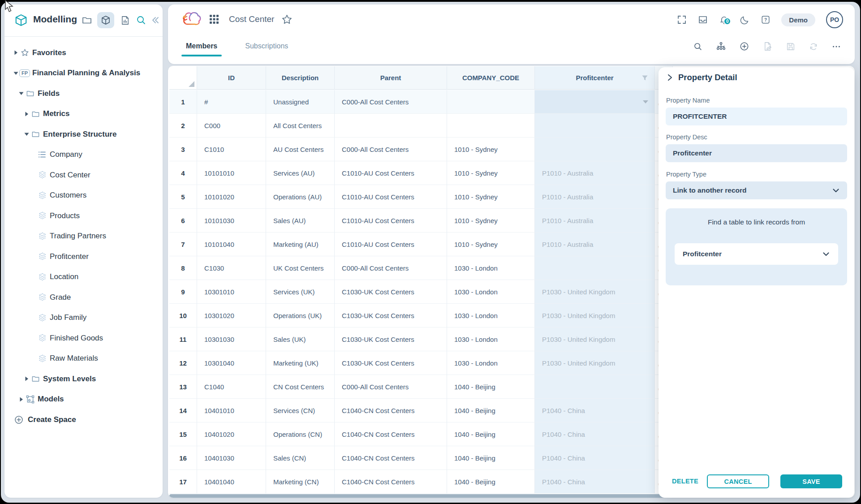 The image size is (861, 504). Describe the element at coordinates (183, 410) in the screenshot. I see `row-number-cell: 14` at that location.